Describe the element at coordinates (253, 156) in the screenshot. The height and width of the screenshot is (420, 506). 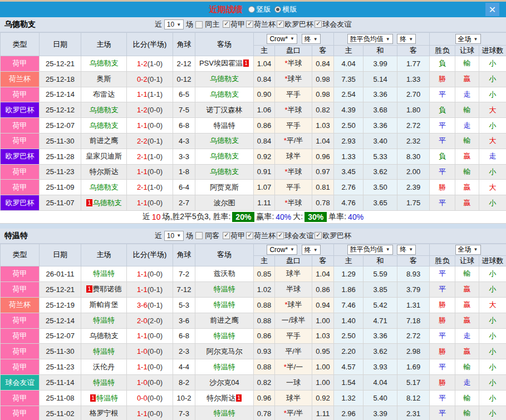
I see `match-row: 欧罗巴杯25-11-28皇家贝迪斯2-1(1-0)3-3乌德勒支0.92球半0.…` at that location.